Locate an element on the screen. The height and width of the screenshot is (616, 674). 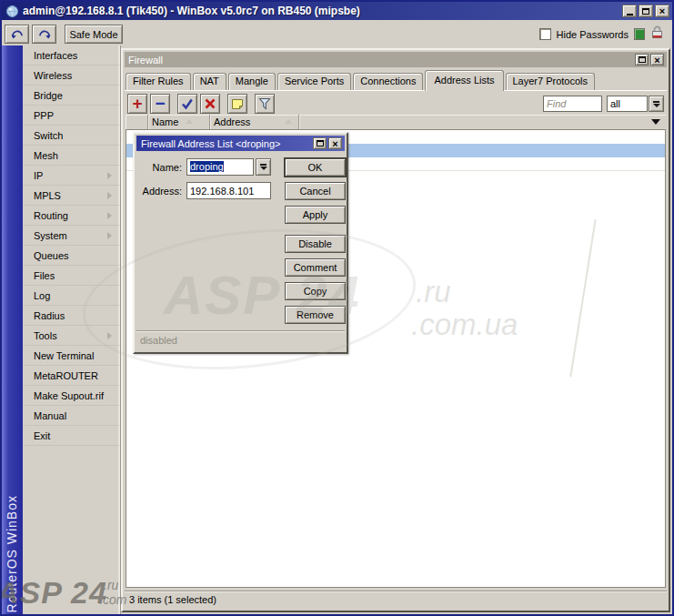
sidebar-item-radius: Radius is located at coordinates (71, 316).